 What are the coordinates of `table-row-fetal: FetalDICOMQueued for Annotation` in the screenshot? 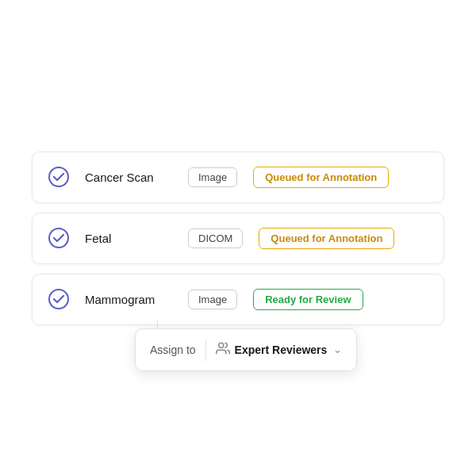 It's located at (238, 238).